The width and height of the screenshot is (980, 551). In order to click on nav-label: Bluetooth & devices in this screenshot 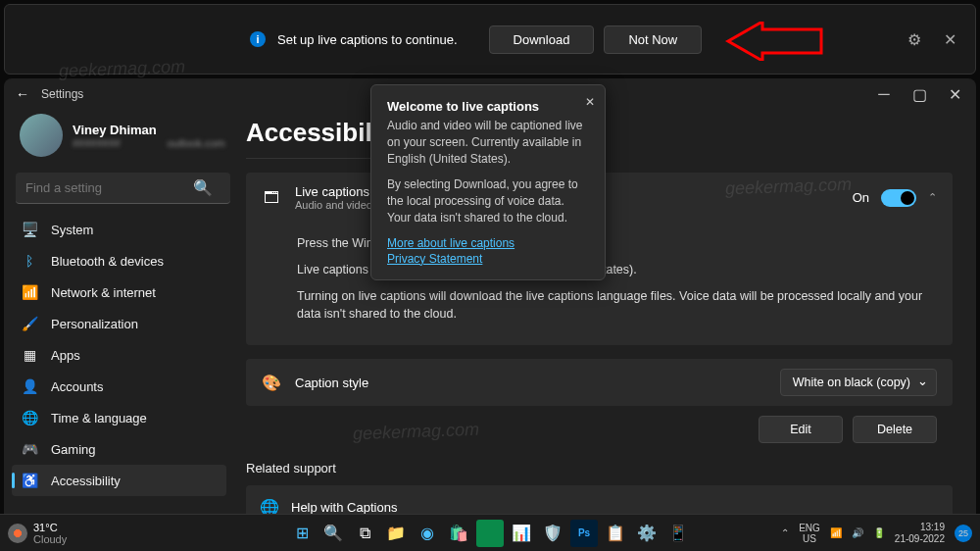, I will do `click(108, 261)`.